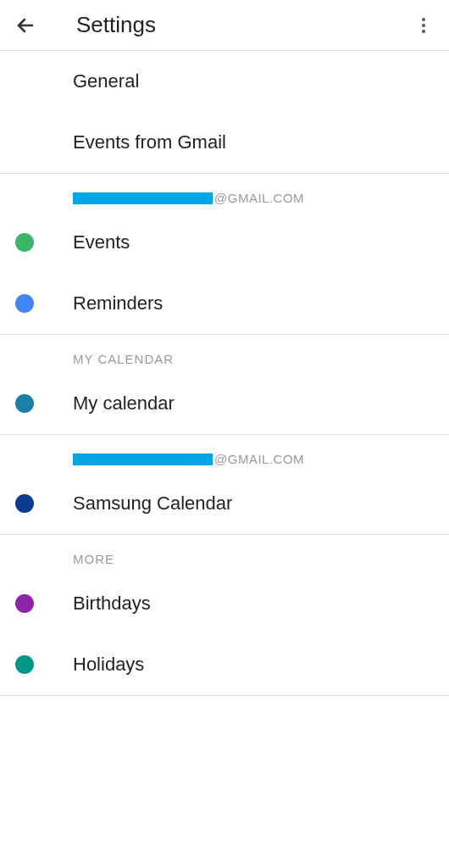  What do you see at coordinates (224, 403) in the screenshot?
I see `item-my-calendar: My calendar` at bounding box center [224, 403].